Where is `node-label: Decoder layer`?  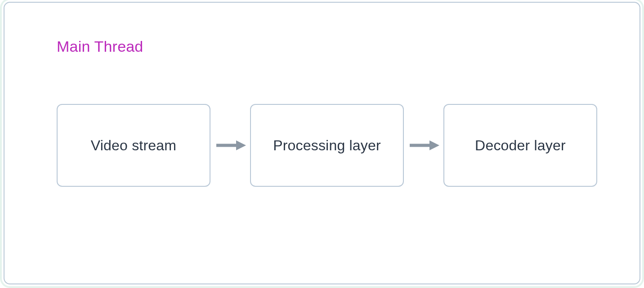 node-label: Decoder layer is located at coordinates (520, 146).